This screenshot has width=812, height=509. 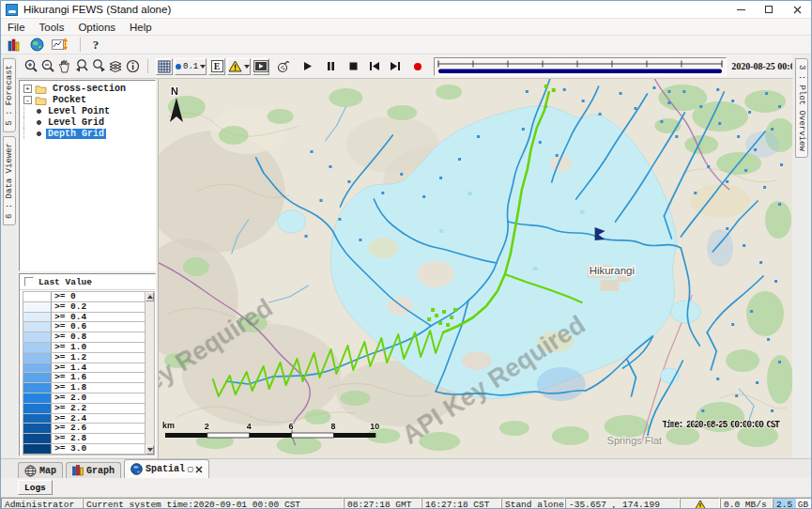 What do you see at coordinates (28, 100) in the screenshot?
I see `collapse-icon: -` at bounding box center [28, 100].